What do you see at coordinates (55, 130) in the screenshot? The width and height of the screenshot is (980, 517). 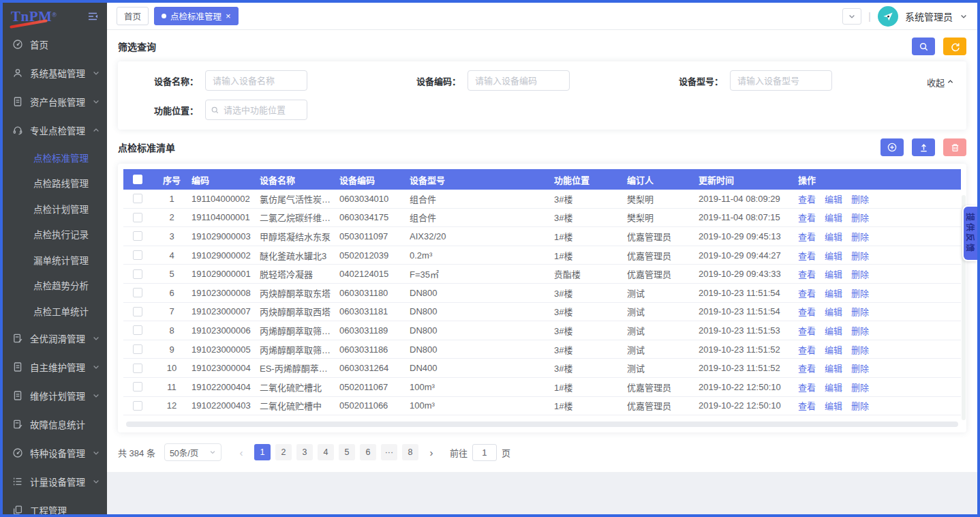 I see `sidebar-item: 专业点检管理` at bounding box center [55, 130].